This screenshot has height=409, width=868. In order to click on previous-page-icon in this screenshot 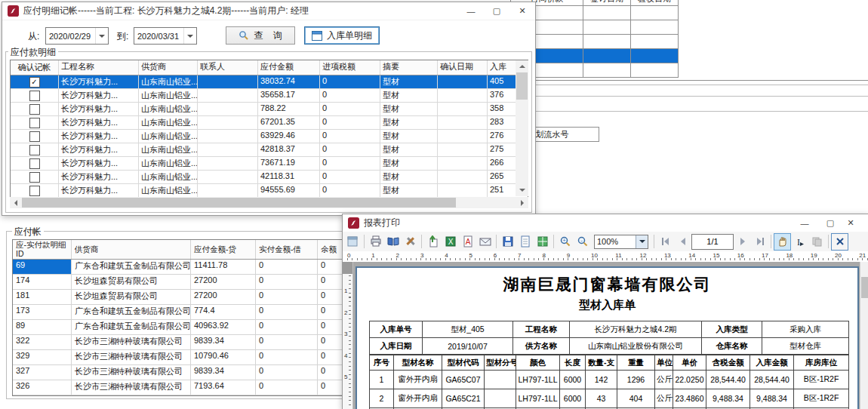, I will do `click(682, 241)`.